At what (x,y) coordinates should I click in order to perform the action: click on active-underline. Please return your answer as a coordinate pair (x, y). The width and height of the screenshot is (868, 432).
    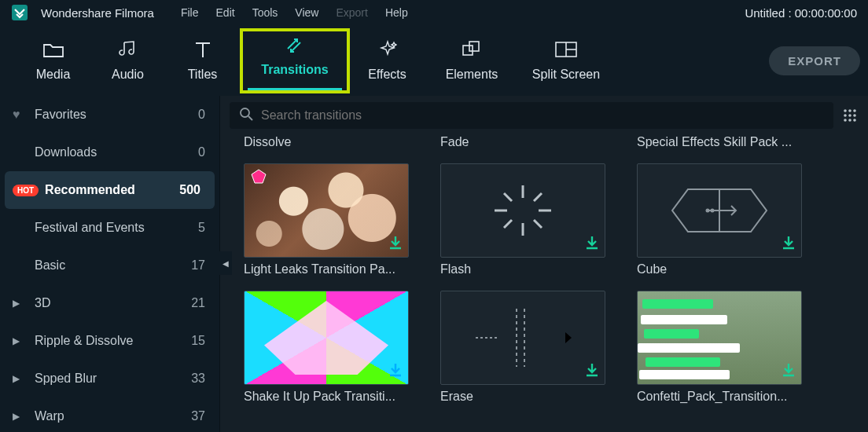
    Looking at the image, I should click on (295, 90).